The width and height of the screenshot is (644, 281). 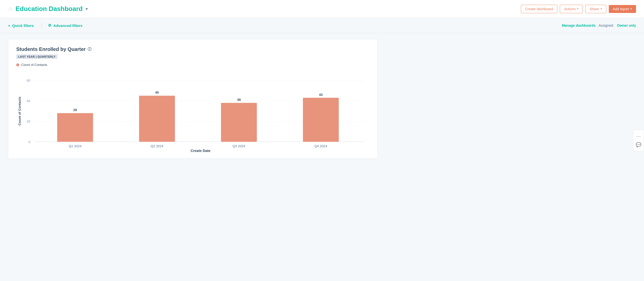 I want to click on assigned-label: Assigned:, so click(x=606, y=25).